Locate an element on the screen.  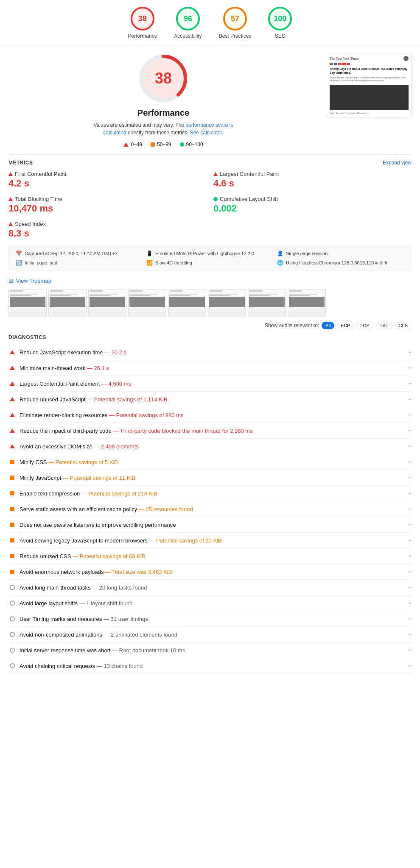
audit-row: Avoid chaining critical requests — 13 ch… is located at coordinates (210, 666).